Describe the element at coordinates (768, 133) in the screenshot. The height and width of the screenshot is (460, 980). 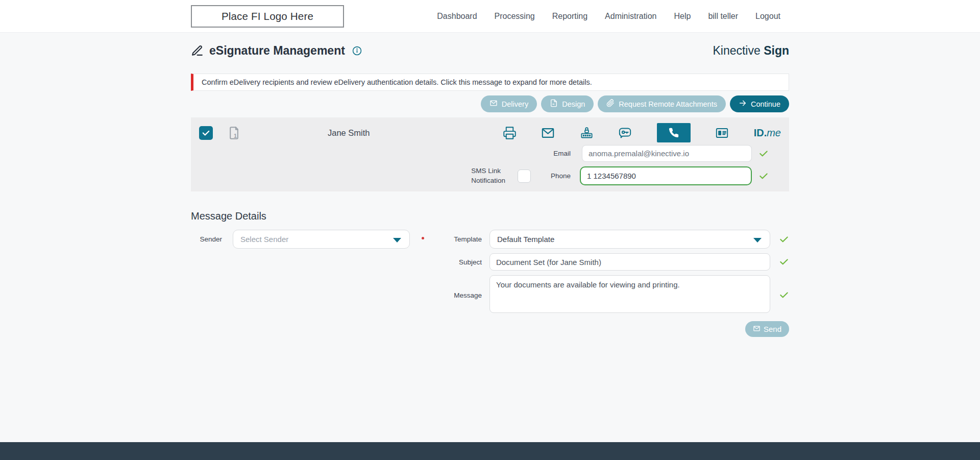
I see `idme-logo: ID.me` at that location.